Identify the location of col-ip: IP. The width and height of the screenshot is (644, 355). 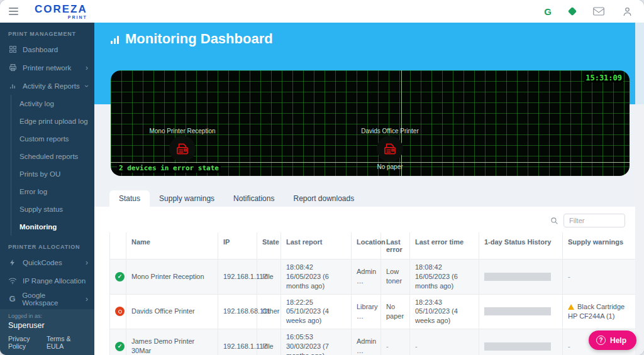
(238, 246).